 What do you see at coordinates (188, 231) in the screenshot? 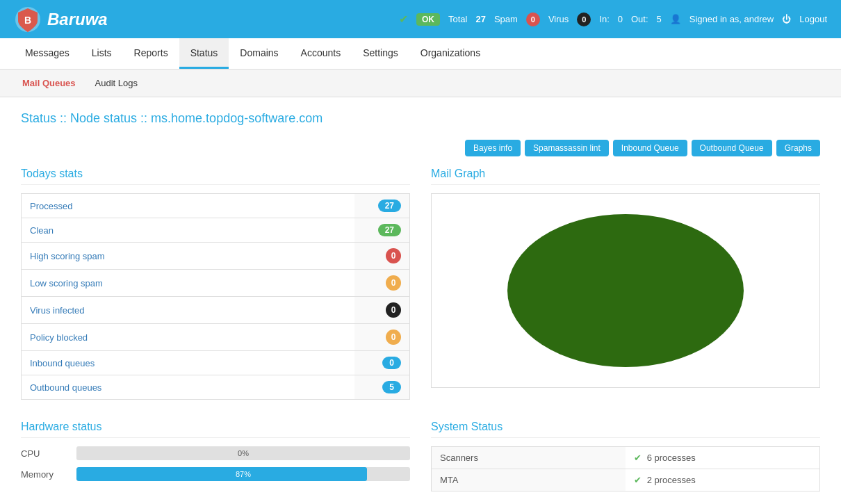
I see `clean-label: Clean` at bounding box center [188, 231].